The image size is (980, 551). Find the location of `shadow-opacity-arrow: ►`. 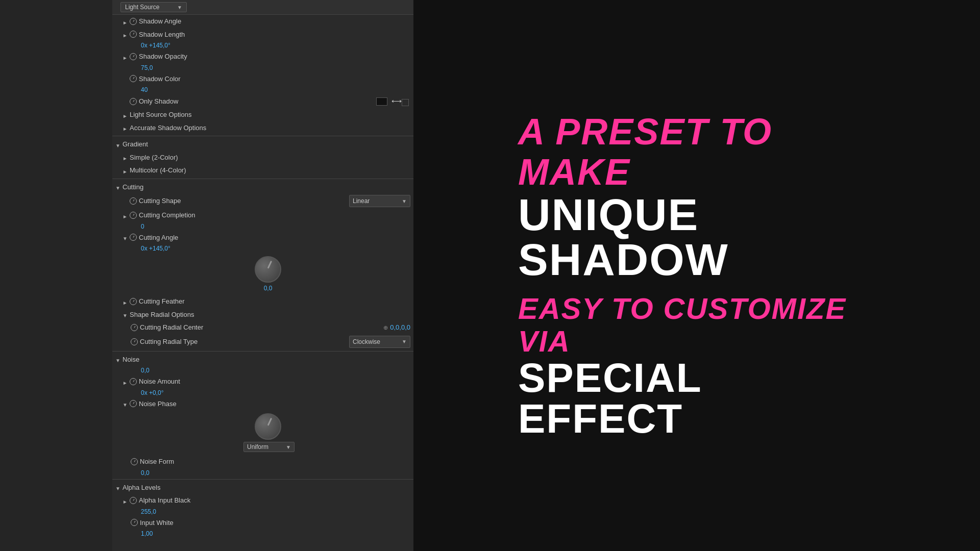

shadow-opacity-arrow: ► is located at coordinates (125, 57).